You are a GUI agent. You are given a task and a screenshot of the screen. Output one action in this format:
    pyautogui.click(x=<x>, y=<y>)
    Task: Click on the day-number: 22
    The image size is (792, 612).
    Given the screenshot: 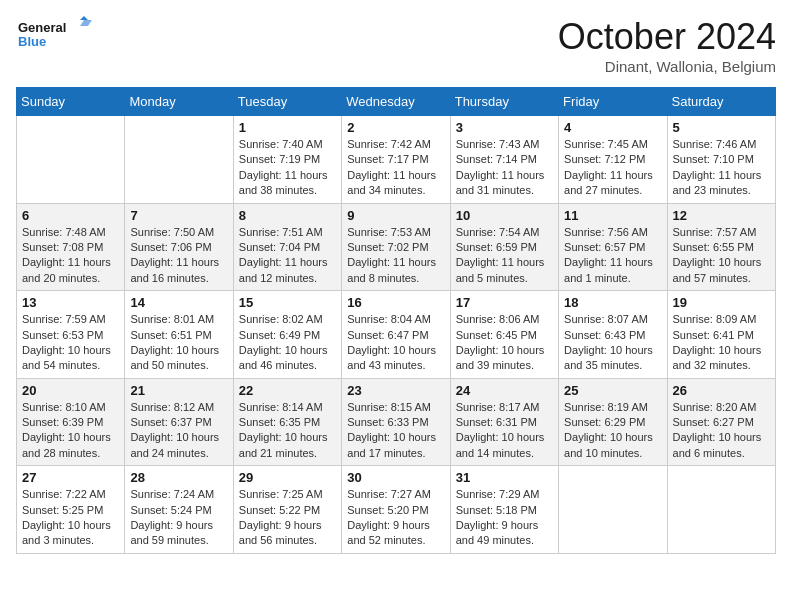 What is the action you would take?
    pyautogui.click(x=288, y=390)
    